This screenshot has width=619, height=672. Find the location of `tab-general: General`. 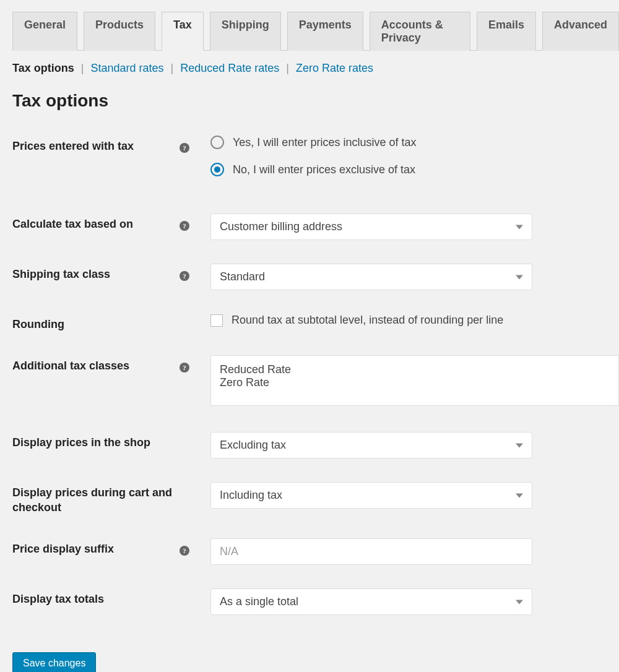

tab-general: General is located at coordinates (45, 31).